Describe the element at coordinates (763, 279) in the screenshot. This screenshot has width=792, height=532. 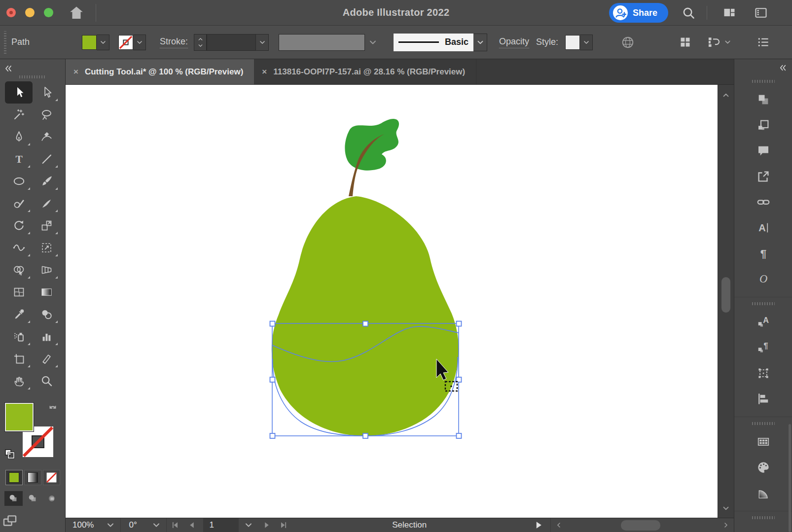
I see `dock-opentype-button: O` at that location.